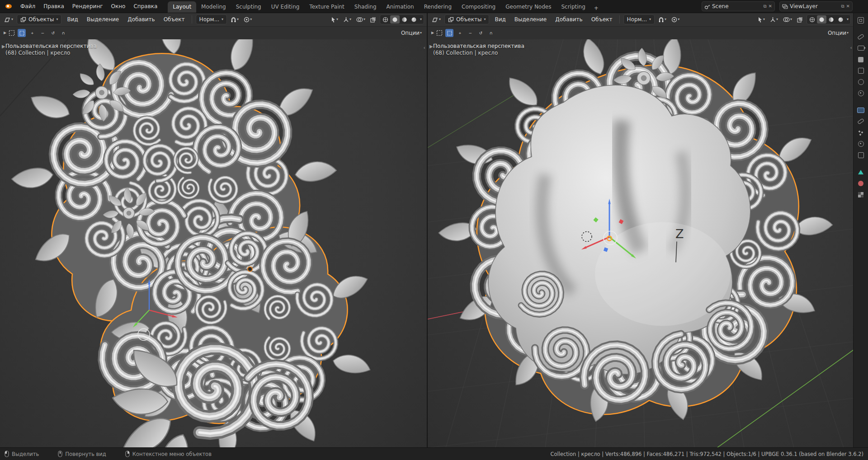 The width and height of the screenshot is (868, 460). What do you see at coordinates (54, 6) in the screenshot?
I see `menu-edit: Правка` at bounding box center [54, 6].